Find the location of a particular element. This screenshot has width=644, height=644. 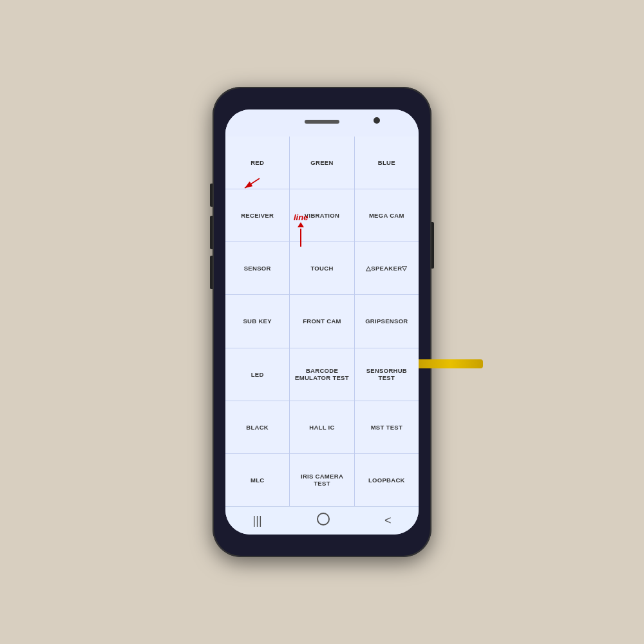

grid-cell-blue: BLUE is located at coordinates (386, 162).